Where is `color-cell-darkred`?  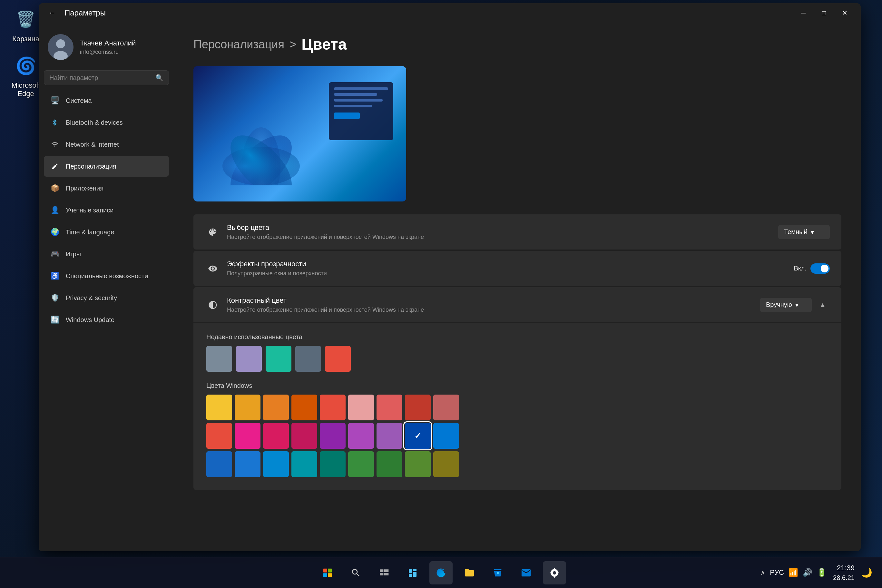 color-cell-darkred is located at coordinates (446, 407).